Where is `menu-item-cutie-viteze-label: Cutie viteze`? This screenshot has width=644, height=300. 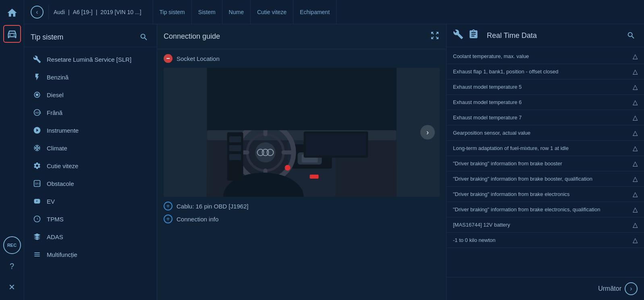 menu-item-cutie-viteze-label: Cutie viteze is located at coordinates (62, 166).